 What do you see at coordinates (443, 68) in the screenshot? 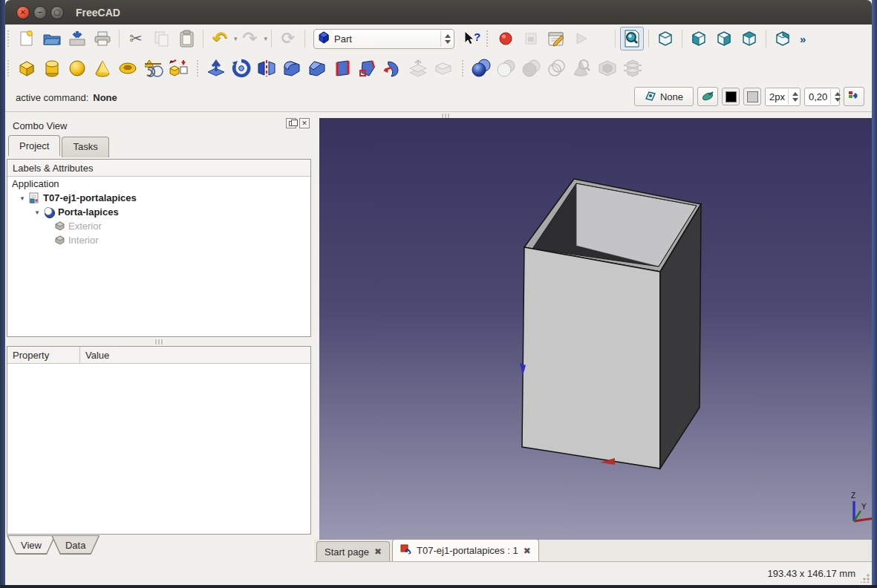
I see `part-thickness-button` at bounding box center [443, 68].